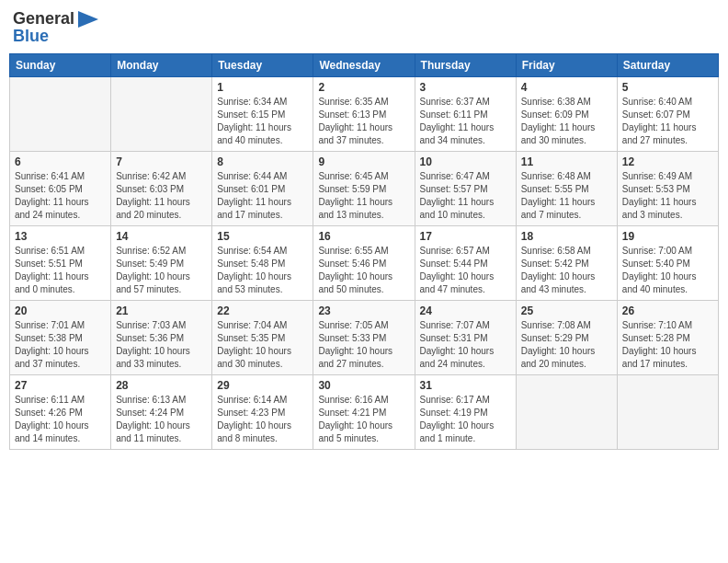 The width and height of the screenshot is (728, 563). What do you see at coordinates (465, 196) in the screenshot?
I see `day-info: Sunrise: 6:47 AM Sunset: 5:57 PM Dayligh…` at bounding box center [465, 196].